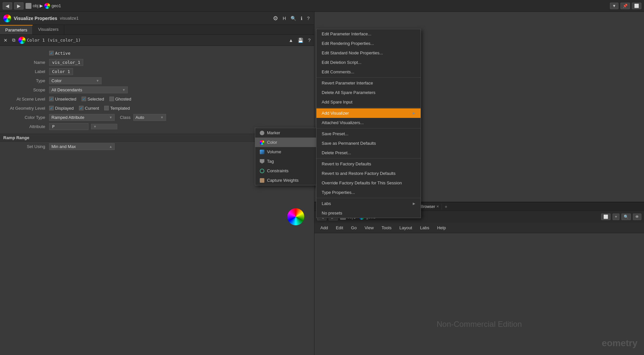  What do you see at coordinates (22, 40) in the screenshot?
I see `color-preview-small` at bounding box center [22, 40].